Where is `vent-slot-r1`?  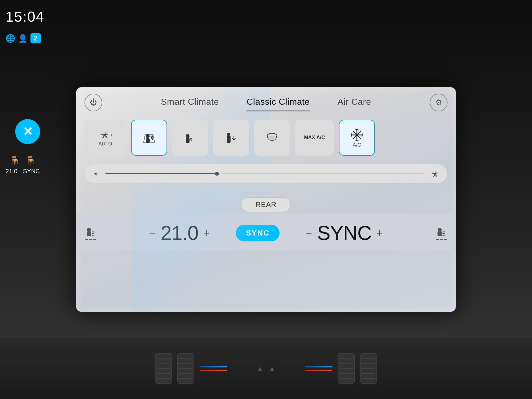
vent-slot-r1 is located at coordinates (346, 369).